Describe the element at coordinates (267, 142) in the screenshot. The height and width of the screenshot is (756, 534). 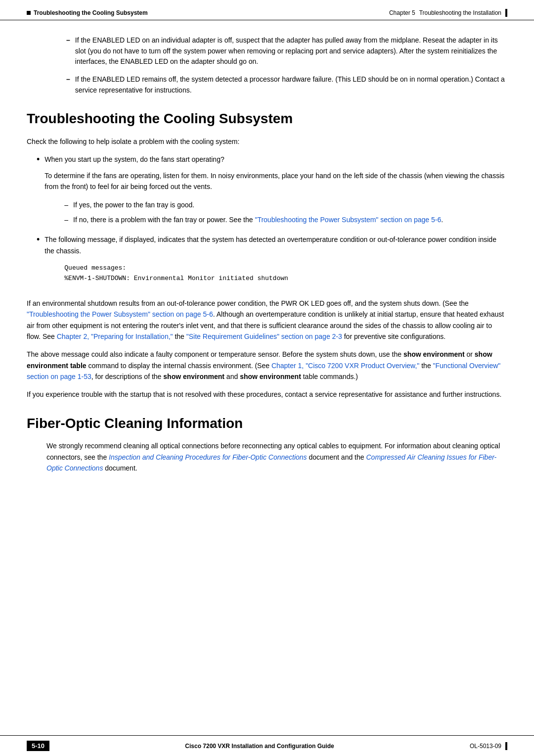
I see `section1-intro: Check the following to help isolate a pr…` at that location.